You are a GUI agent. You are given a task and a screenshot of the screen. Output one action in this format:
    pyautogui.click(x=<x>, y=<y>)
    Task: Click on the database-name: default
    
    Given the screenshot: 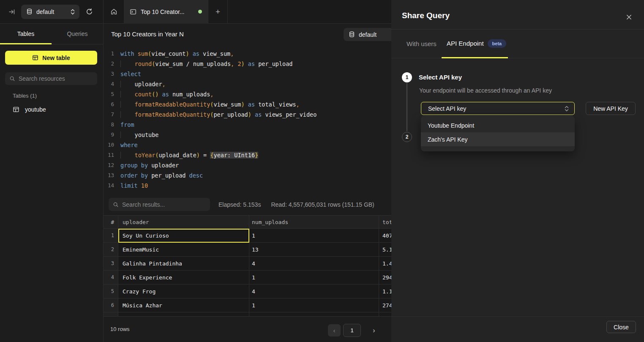 What is the action you would take?
    pyautogui.click(x=52, y=12)
    